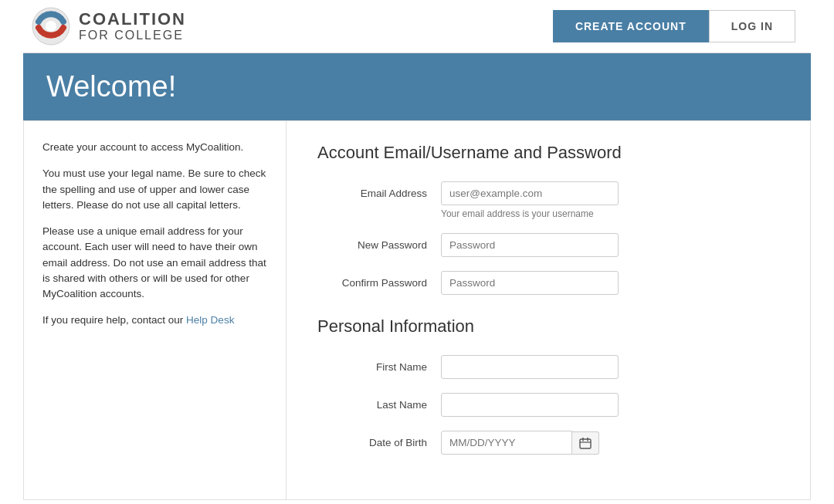 This screenshot has height=504, width=834. What do you see at coordinates (133, 36) in the screenshot?
I see `logo-forcollege-text: FOR COLLEGE` at bounding box center [133, 36].